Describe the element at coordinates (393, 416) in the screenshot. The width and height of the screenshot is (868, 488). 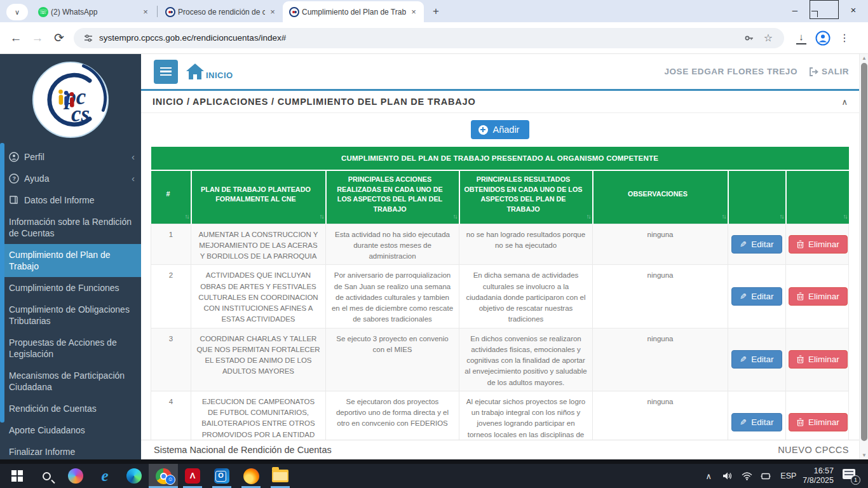
I see `cell-acciones: Se ejecutaron dos proyectos deportivo un…` at that location.